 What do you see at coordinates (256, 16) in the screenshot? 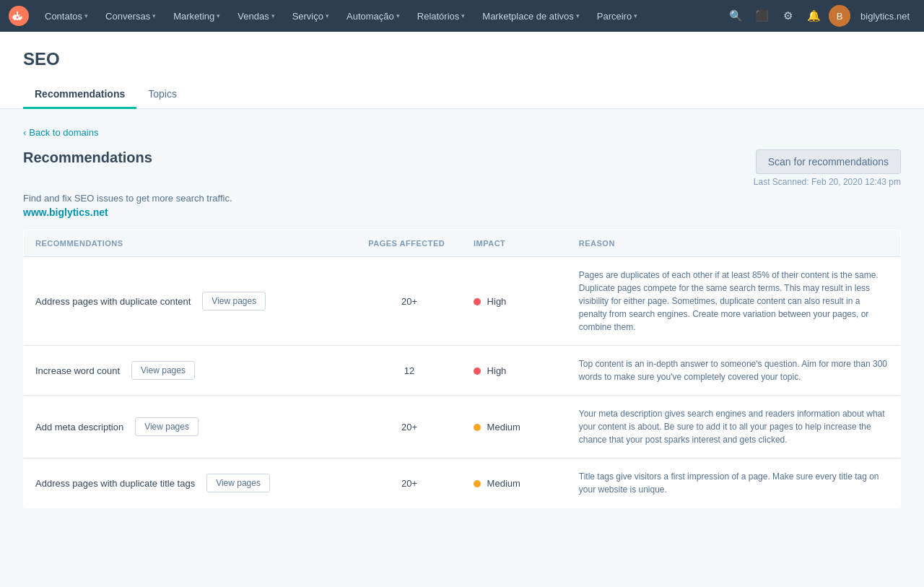
I see `nav-vendas: Vendas ▾` at bounding box center [256, 16].